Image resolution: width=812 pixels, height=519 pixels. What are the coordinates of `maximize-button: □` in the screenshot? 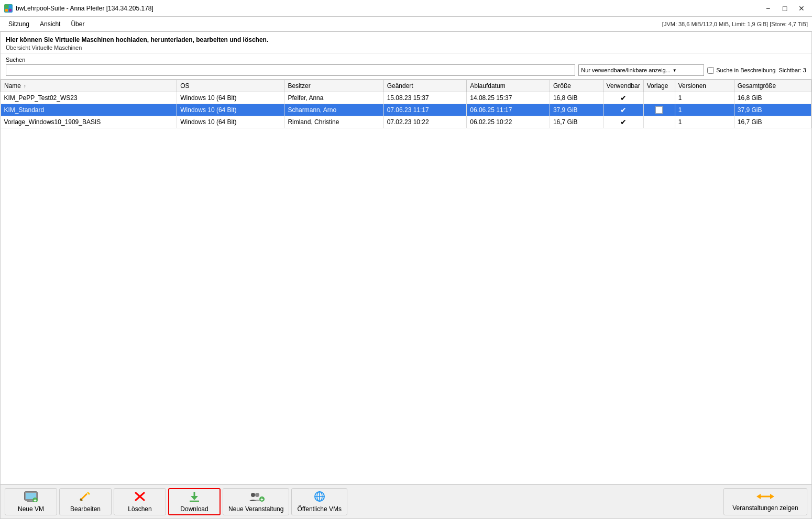 It's located at (785, 8).